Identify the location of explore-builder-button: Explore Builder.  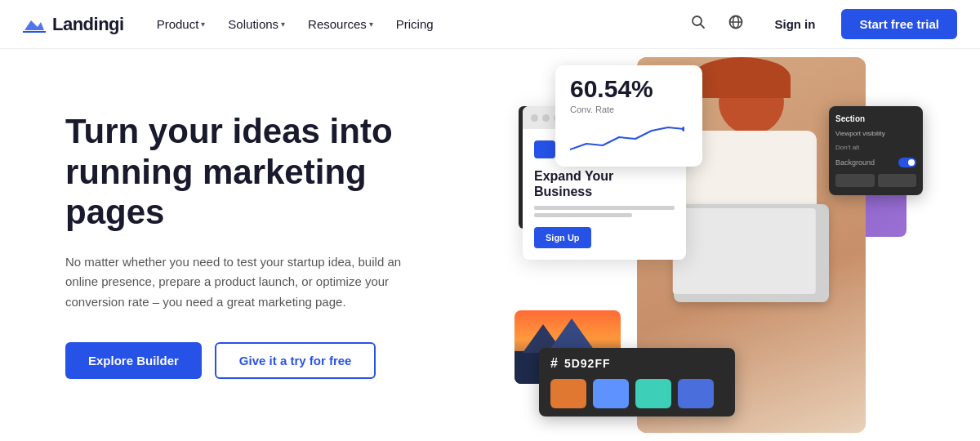
(134, 361).